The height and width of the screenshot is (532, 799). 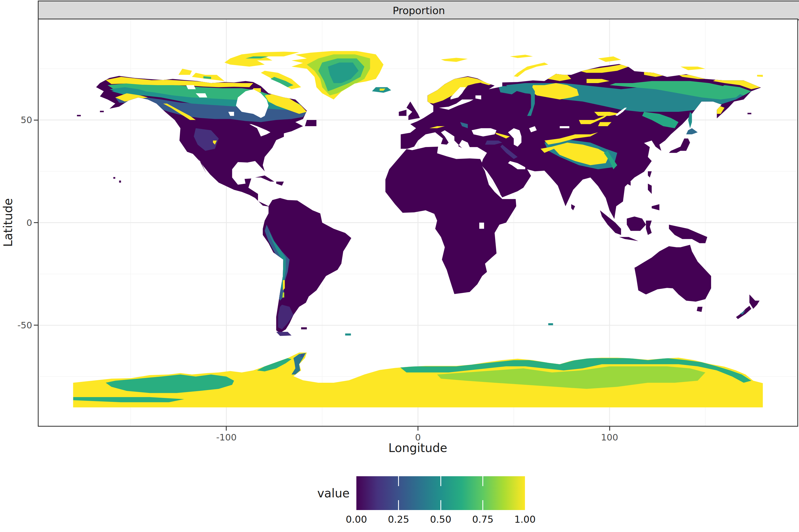 What do you see at coordinates (483, 519) in the screenshot?
I see `legend-tick-label: 0.75` at bounding box center [483, 519].